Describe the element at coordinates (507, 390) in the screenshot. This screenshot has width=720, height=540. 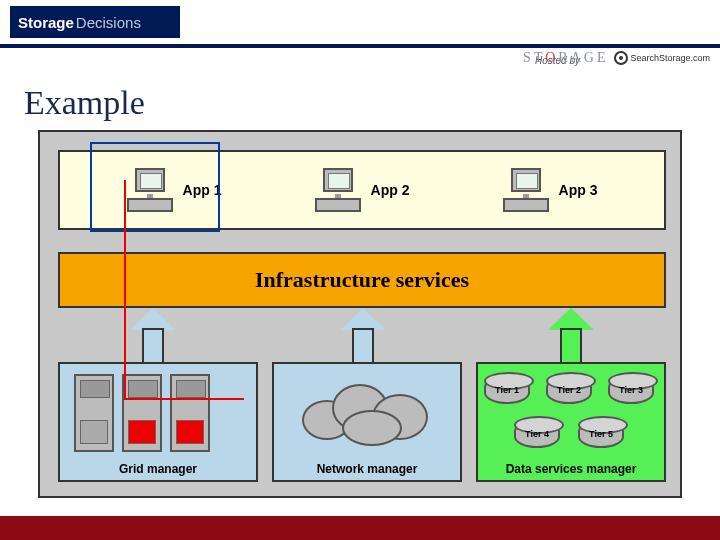
I see `tier-cylinder-icon: Tier 1` at that location.